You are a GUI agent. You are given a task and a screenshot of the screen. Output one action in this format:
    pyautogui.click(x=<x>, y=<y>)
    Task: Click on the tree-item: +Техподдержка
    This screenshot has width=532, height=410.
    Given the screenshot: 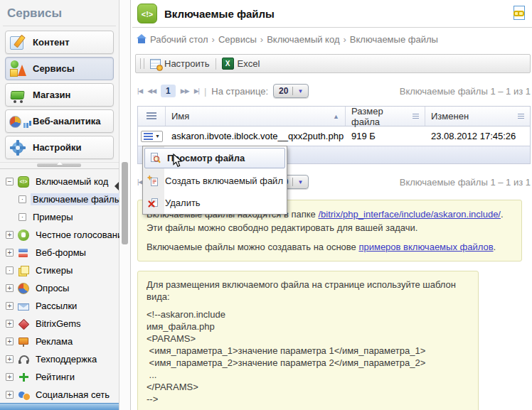 What is the action you would take?
    pyautogui.click(x=60, y=360)
    